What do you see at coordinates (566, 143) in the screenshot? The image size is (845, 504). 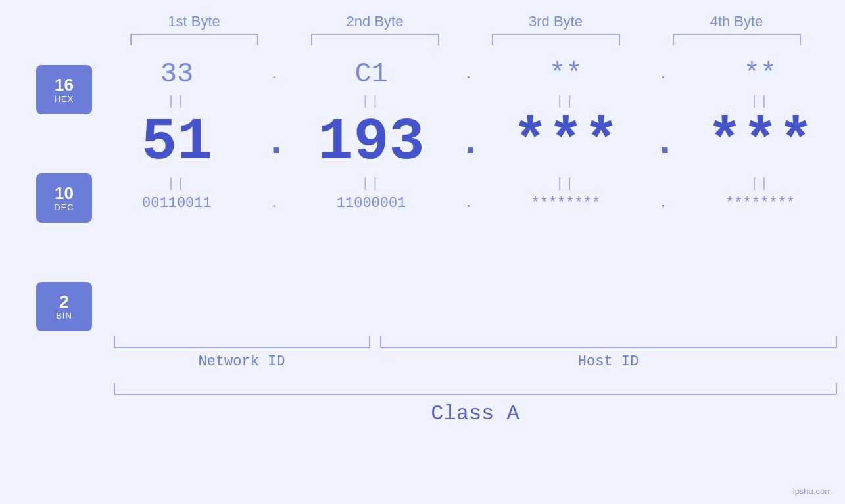 I see `dec-b3: ***` at bounding box center [566, 143].